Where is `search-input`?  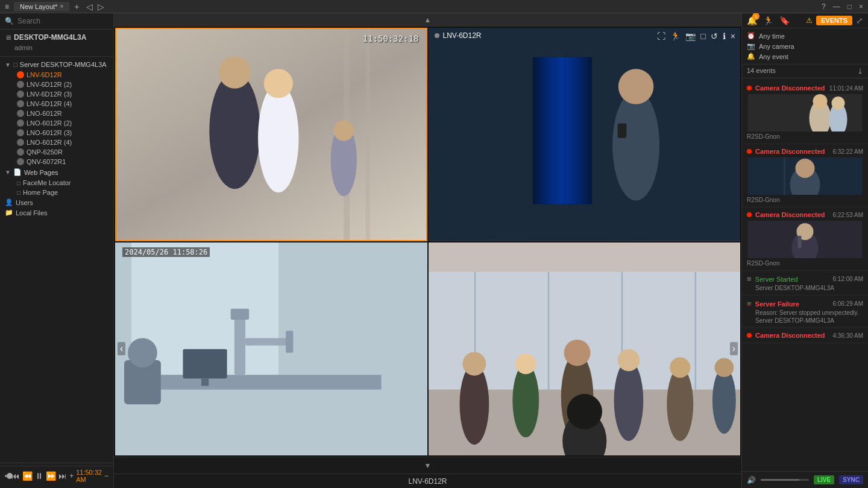 search-input is located at coordinates (63, 21).